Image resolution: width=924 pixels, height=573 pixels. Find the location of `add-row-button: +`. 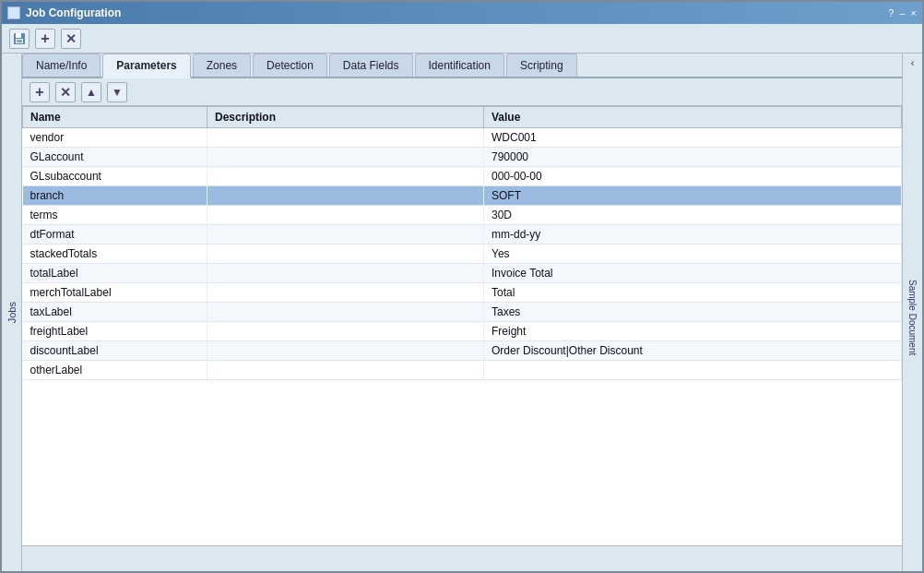

add-row-button: + is located at coordinates (40, 92).